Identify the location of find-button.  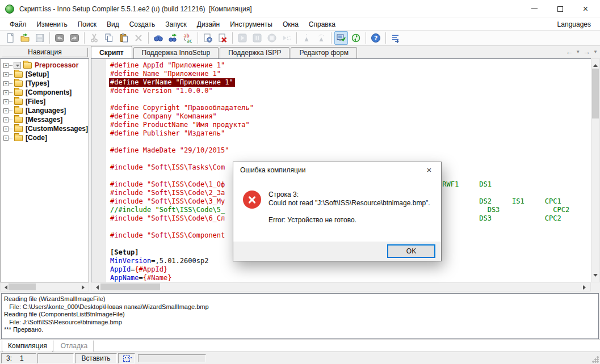
(158, 38).